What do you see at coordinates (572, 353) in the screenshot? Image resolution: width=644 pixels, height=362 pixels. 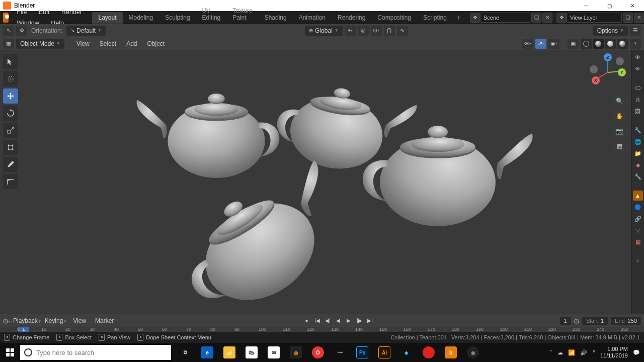 I see `tray-wifi-icon: 📶` at bounding box center [572, 353].